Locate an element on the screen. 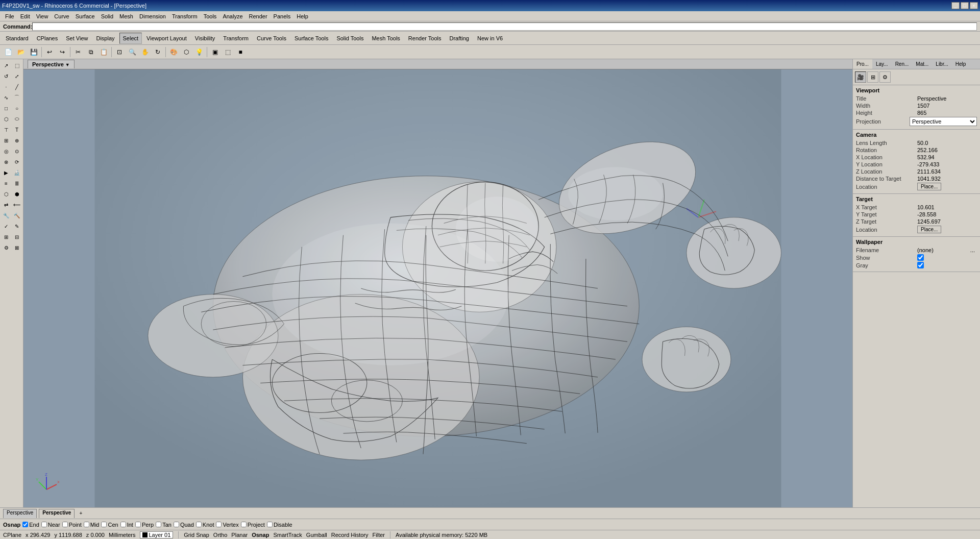 This screenshot has width=980, height=539. grid-view-btn: ⊞ is located at coordinates (873, 77).